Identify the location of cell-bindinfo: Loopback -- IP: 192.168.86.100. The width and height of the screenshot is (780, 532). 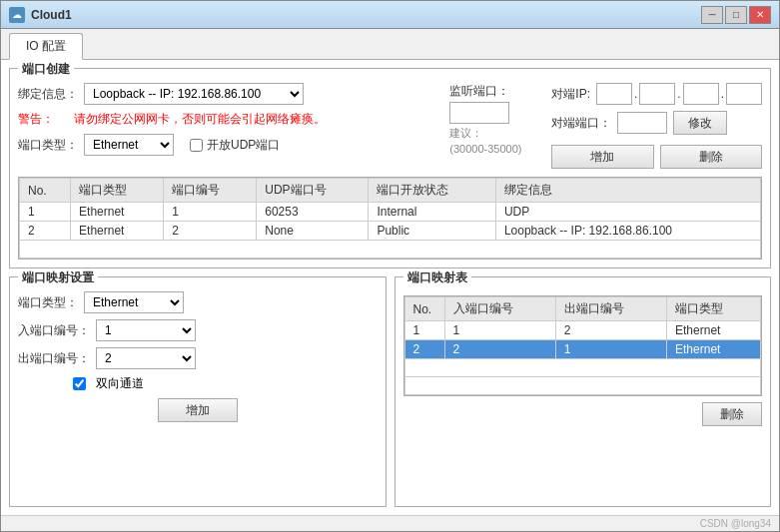
(627, 232).